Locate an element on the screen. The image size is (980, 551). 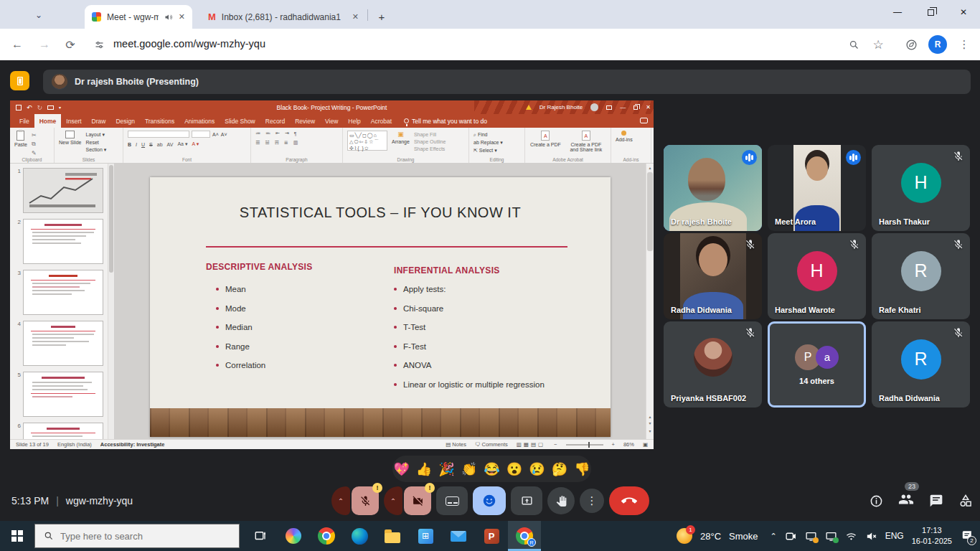
reaction-cry: 😢 is located at coordinates (537, 469).